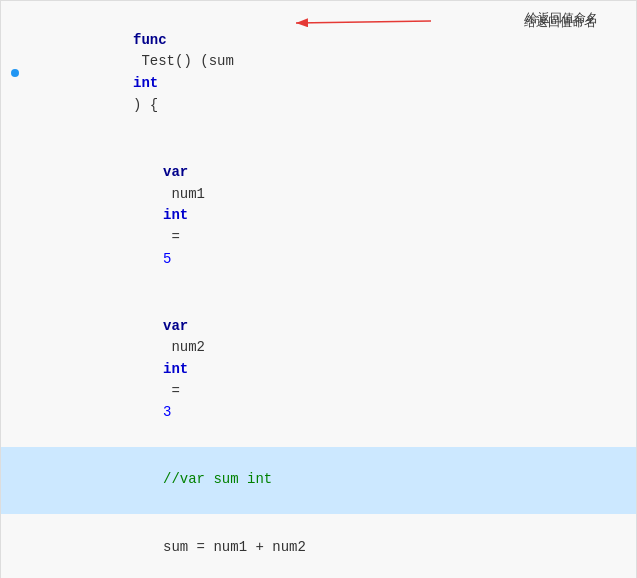 Image resolution: width=637 pixels, height=578 pixels. What do you see at coordinates (146, 105) in the screenshot?
I see `code-text: ) {` at bounding box center [146, 105].